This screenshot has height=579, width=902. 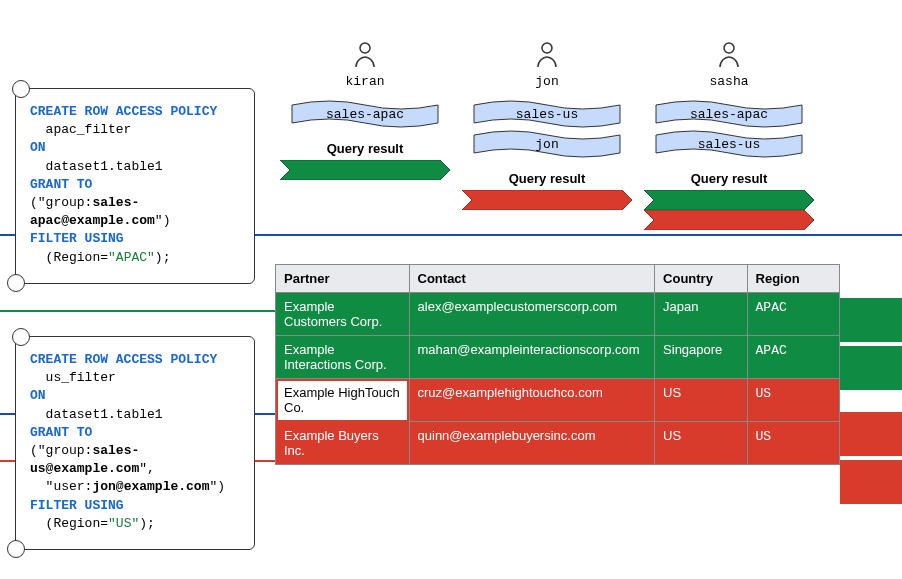 What do you see at coordinates (343, 444) in the screenshot?
I see `cell-partner: Example Buyers Inc.` at bounding box center [343, 444].